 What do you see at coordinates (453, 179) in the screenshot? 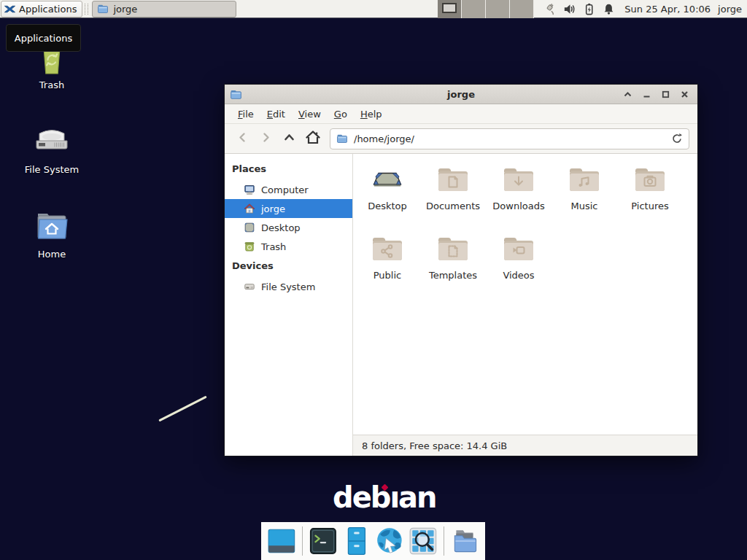
I see `documents-folder-icon` at bounding box center [453, 179].